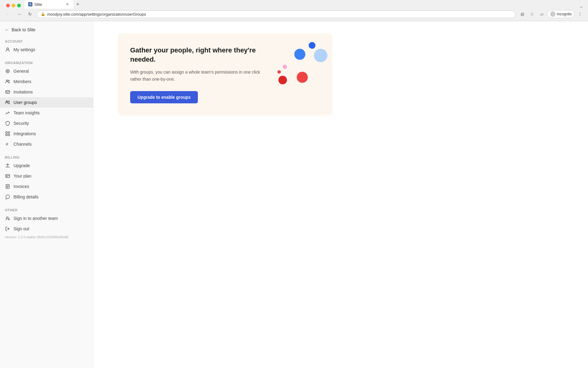 This screenshot has height=368, width=588. Describe the element at coordinates (38, 4) in the screenshot. I see `tab-title: Slite` at that location.